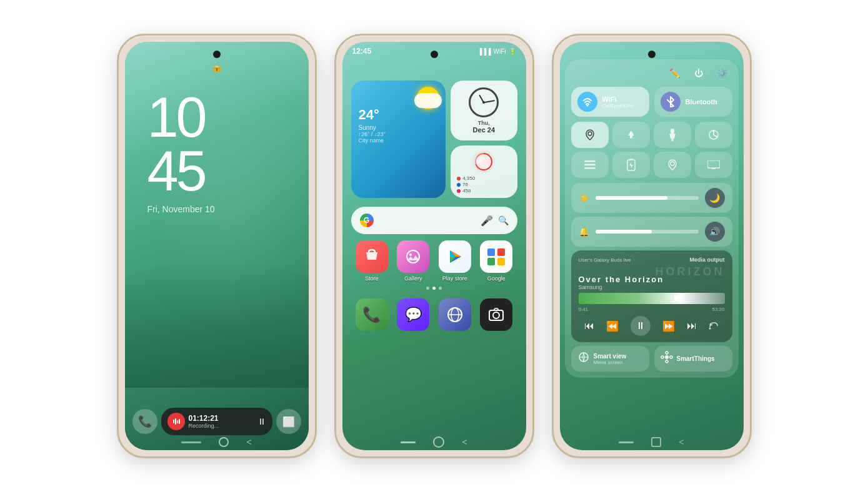  Describe the element at coordinates (496, 261) in the screenshot. I see `app-google: Google` at that location.